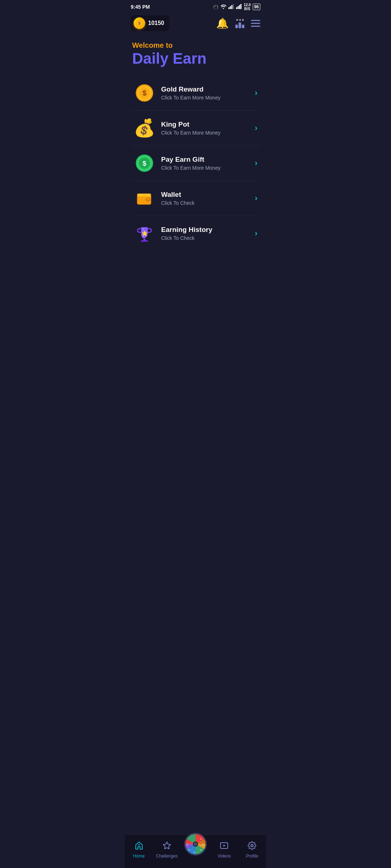 Image resolution: width=391 pixels, height=868 pixels. Describe the element at coordinates (196, 6) in the screenshot. I see `status-bar: 9:45 PM 📳 12.0B/S` at that location.